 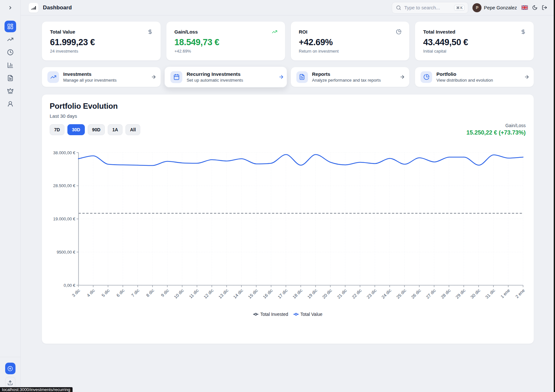 What do you see at coordinates (490, 294) in the screenshot?
I see `svg-text: 31 dic` at bounding box center [490, 294].